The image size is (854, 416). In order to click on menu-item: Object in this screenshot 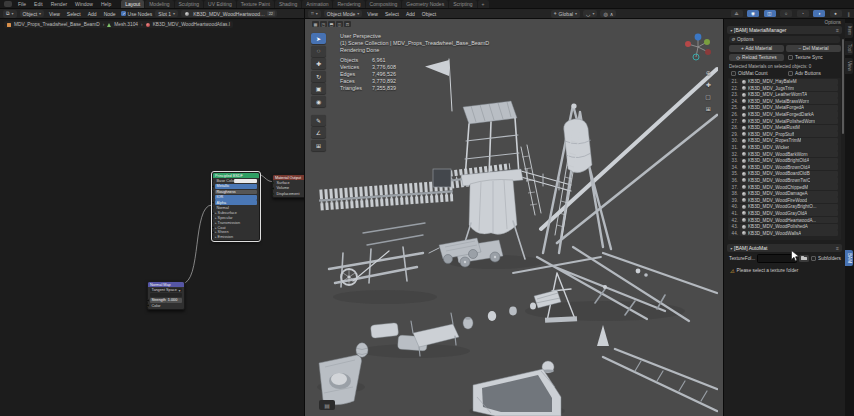, I will do `click(429, 14)`.